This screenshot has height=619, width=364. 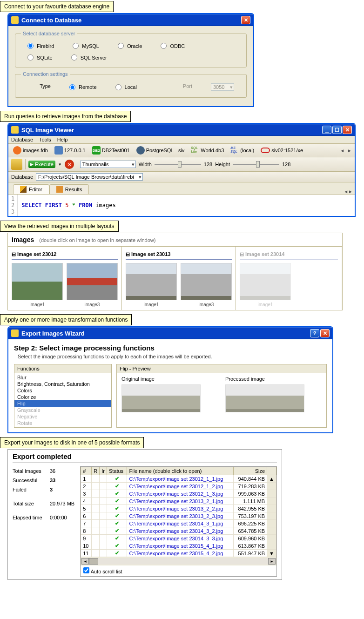 What do you see at coordinates (31, 150) in the screenshot?
I see `conn-imagesfdb: images.fdb` at bounding box center [31, 150].